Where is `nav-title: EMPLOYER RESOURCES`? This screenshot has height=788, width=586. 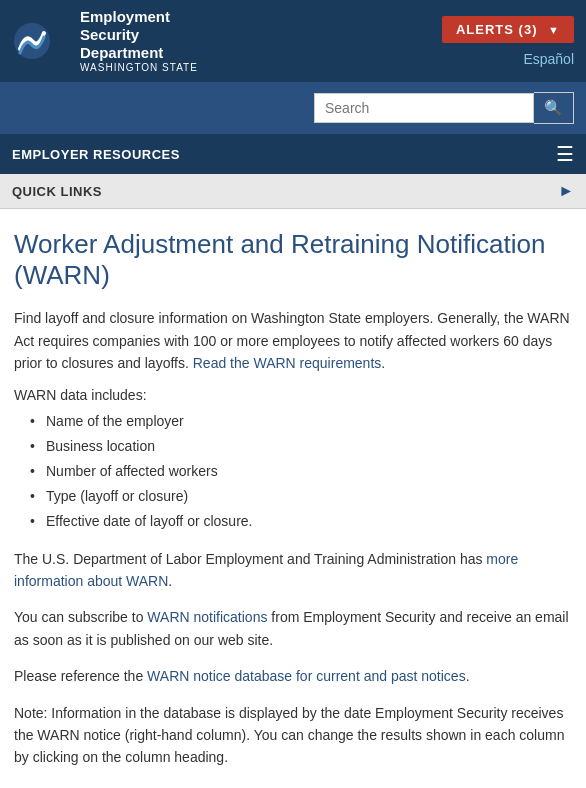
nav-title: EMPLOYER RESOURCES is located at coordinates (96, 154).